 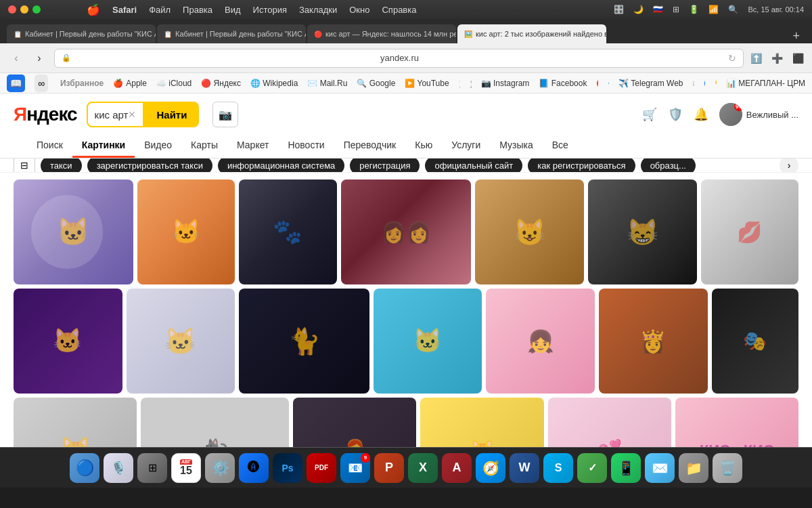 I want to click on tab-news: Новости, so click(x=306, y=146).